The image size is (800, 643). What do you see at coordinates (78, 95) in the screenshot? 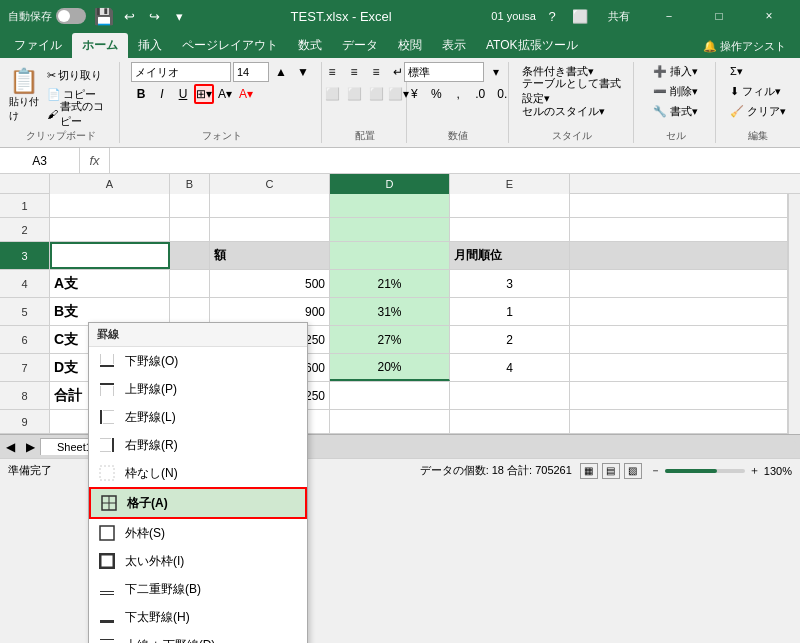
I see `clipboard-small-btns: ✂切り取り 📄コピー 🖌書式のコピー` at bounding box center [78, 95].